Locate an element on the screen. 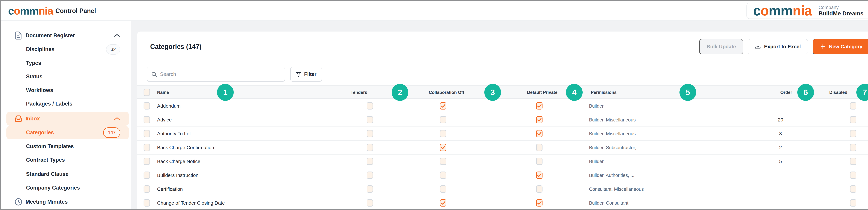 The height and width of the screenshot is (210, 868). select-all-checkbox is located at coordinates (147, 92).